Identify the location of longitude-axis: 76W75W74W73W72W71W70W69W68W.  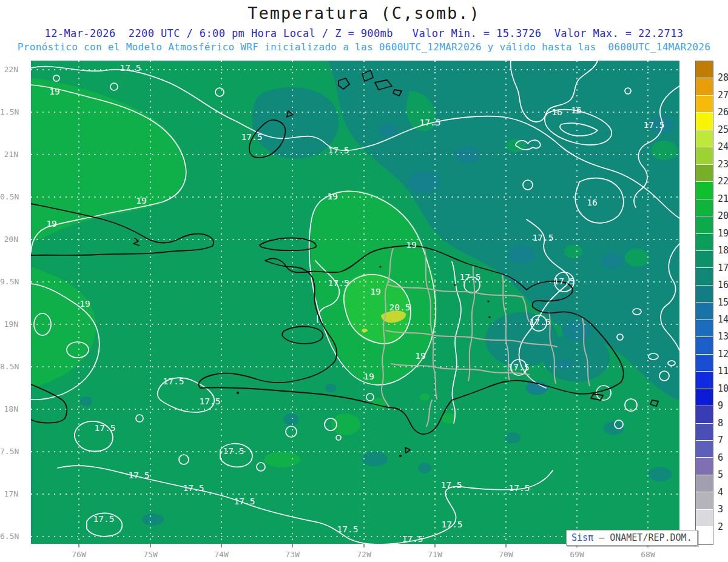
(364, 555).